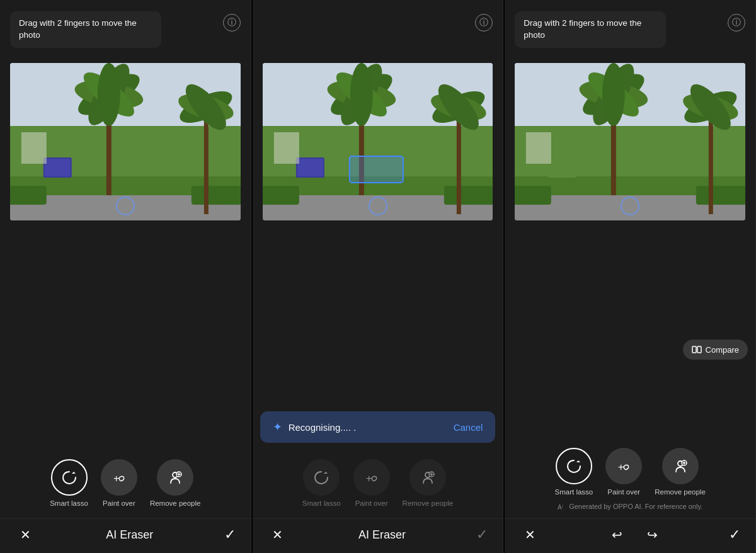 The image size is (756, 553). I want to click on hint-text-3: Drag with 2 fingers to move the photo, so click(582, 29).